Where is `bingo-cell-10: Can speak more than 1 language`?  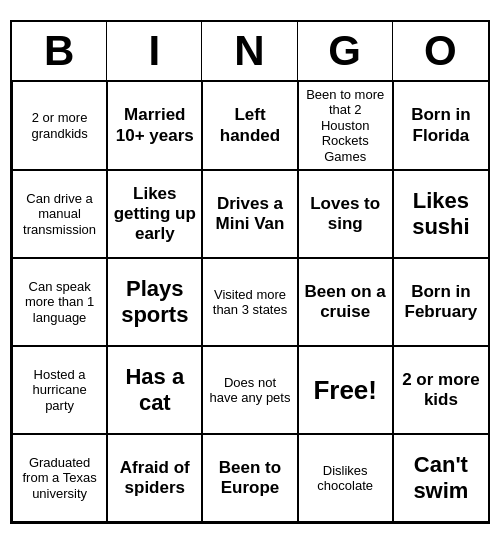 bingo-cell-10: Can speak more than 1 language is located at coordinates (60, 302).